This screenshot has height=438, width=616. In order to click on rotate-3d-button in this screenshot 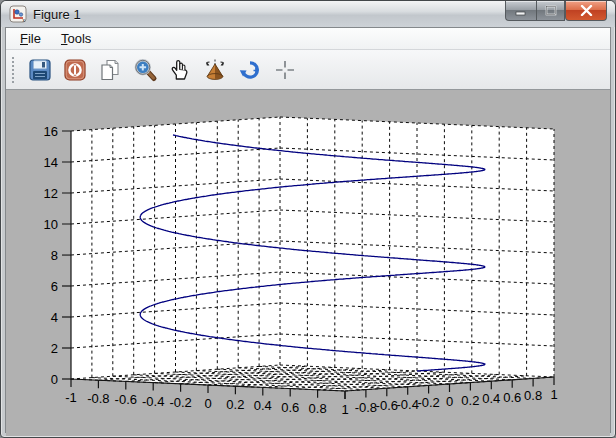, I will do `click(215, 70)`.